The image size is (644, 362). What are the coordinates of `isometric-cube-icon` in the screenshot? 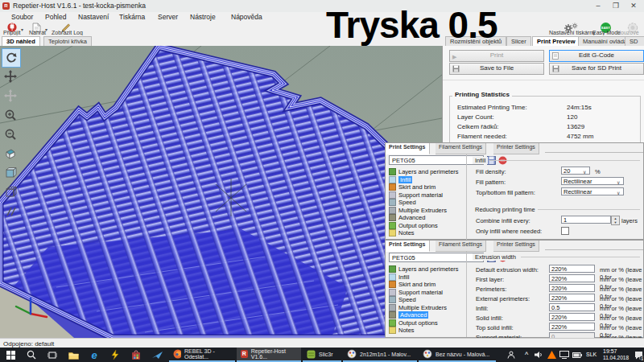 It's located at (10, 154).